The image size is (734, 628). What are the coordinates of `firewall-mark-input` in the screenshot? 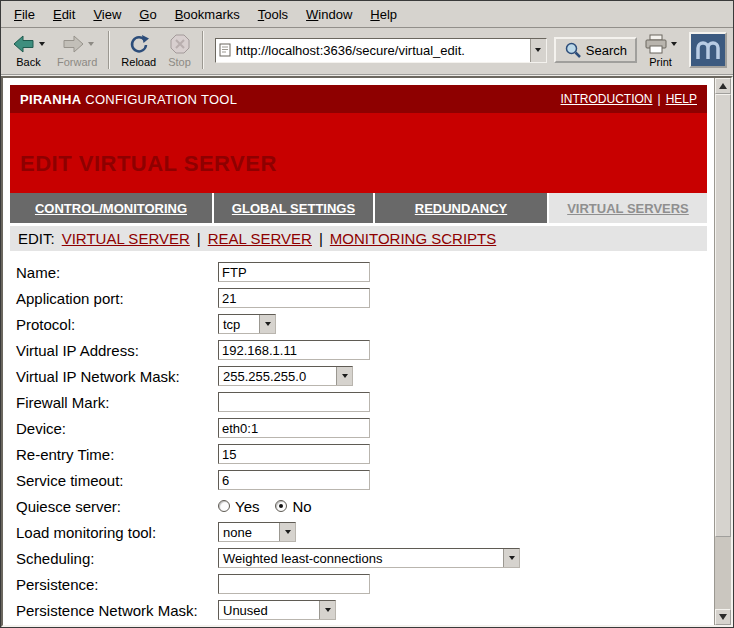 It's located at (294, 402).